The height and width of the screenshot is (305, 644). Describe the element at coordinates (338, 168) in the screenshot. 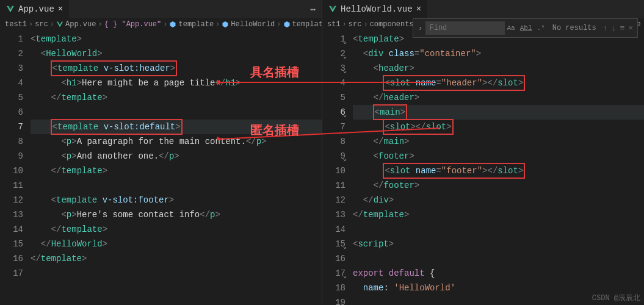

I see `line-gutter: 1⌄ 2⌄ 3⌄ 4 5 6⌄ 7 8 9⌄ 10 11 12 13 14 15…` at that location.